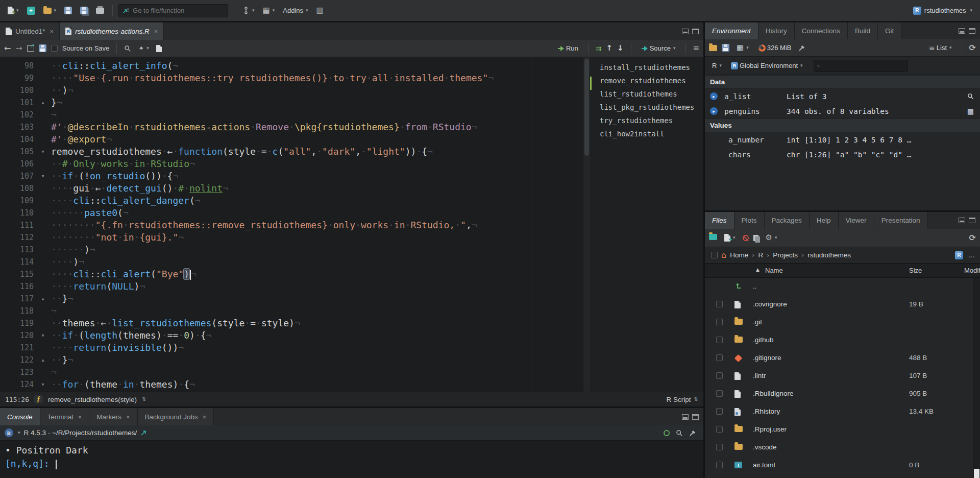 Image resolution: width=980 pixels, height=478 pixels. I want to click on pane-layout-button: ▥, so click(320, 10).